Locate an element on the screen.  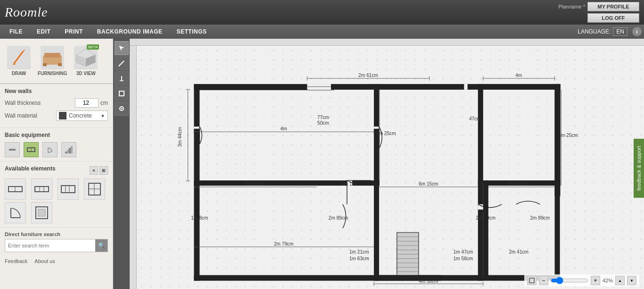
search-section: Direct furniture search 🔍 is located at coordinates (57, 242).